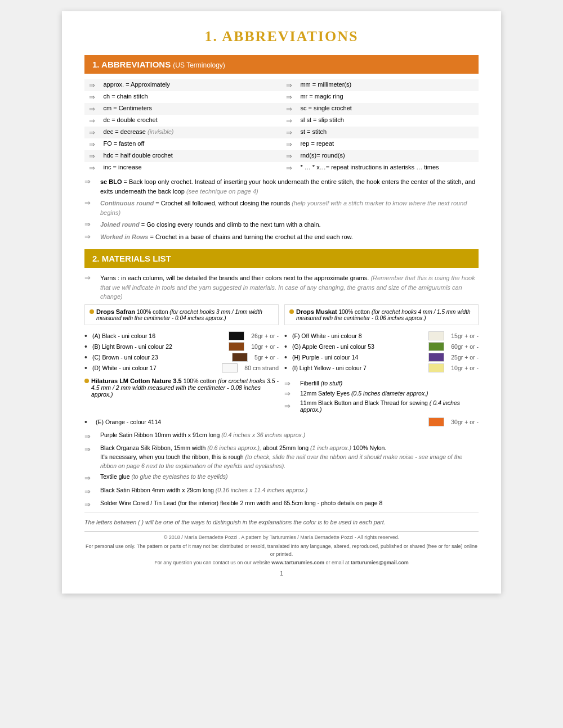  Describe the element at coordinates (282, 555) in the screenshot. I see `footer-disclaimer: For personal use only. The pattern or pa…` at that location.